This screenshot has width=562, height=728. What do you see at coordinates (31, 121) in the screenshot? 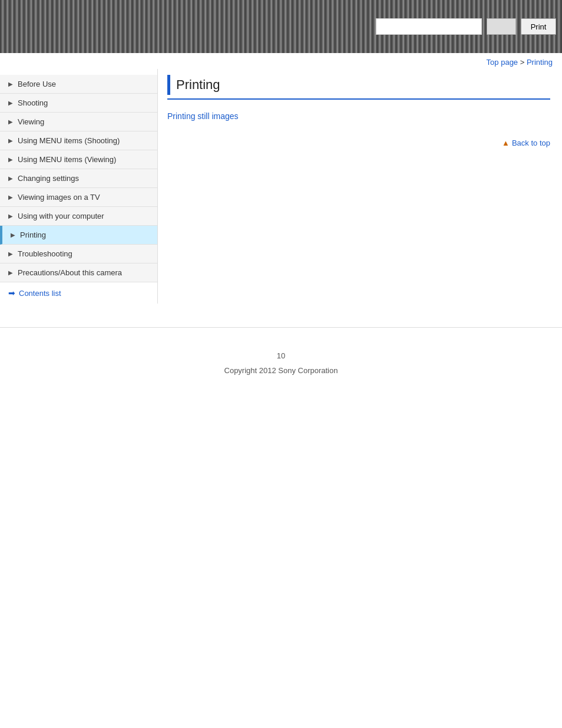
I see `sidebar-item-label: Viewing` at bounding box center [31, 121].